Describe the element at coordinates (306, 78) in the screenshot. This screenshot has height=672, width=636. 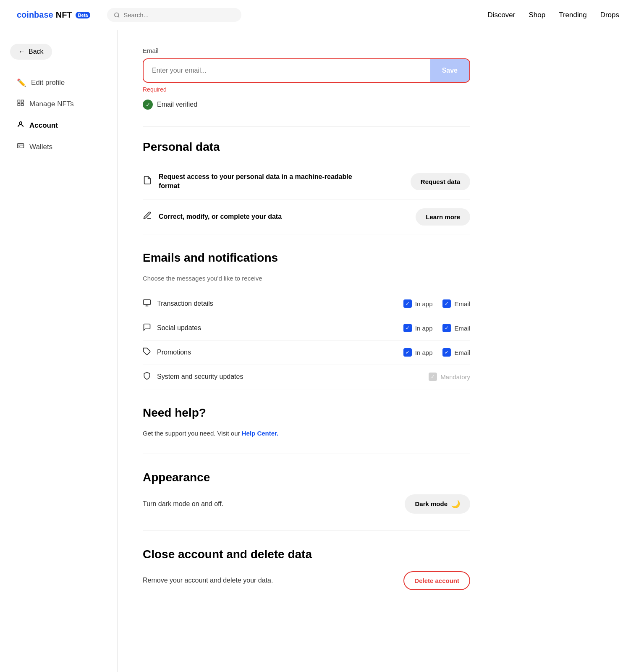
I see `email-section: Email Save Required ✓ Email verified` at that location.